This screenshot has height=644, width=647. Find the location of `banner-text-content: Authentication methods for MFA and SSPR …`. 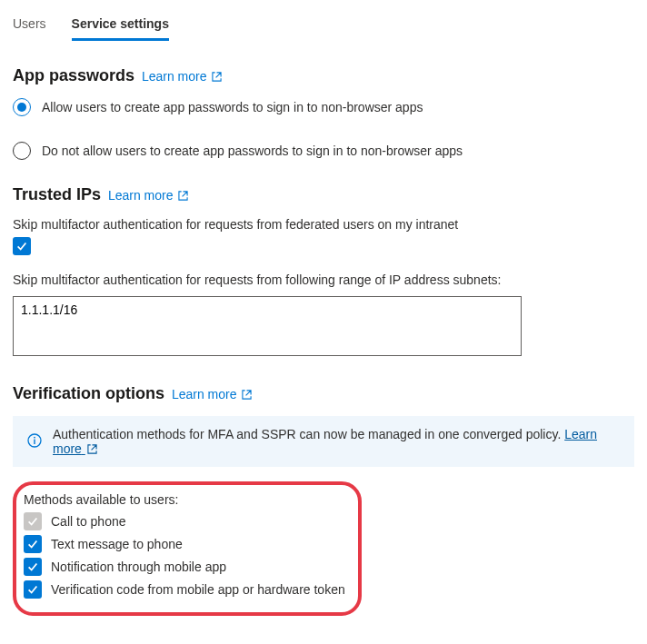

banner-text-content: Authentication methods for MFA and SSPR … is located at coordinates (307, 434).